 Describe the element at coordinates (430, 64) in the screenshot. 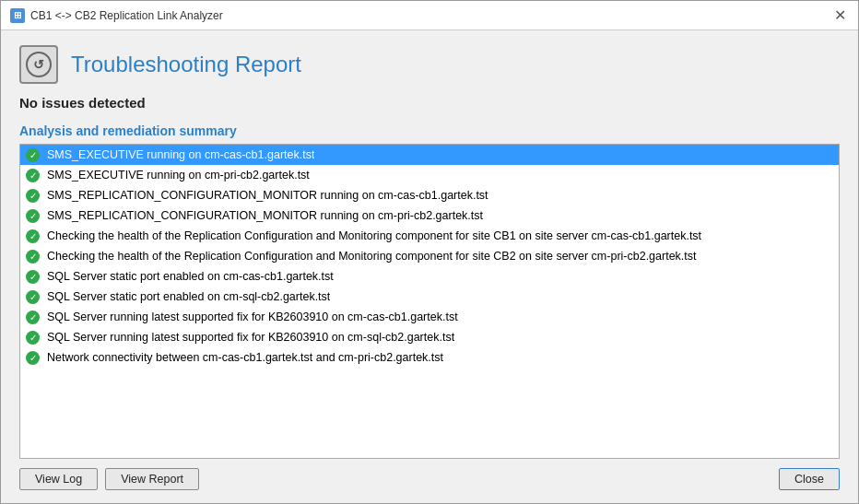

I see `report-header: ↺ Troubleshooting Report` at that location.